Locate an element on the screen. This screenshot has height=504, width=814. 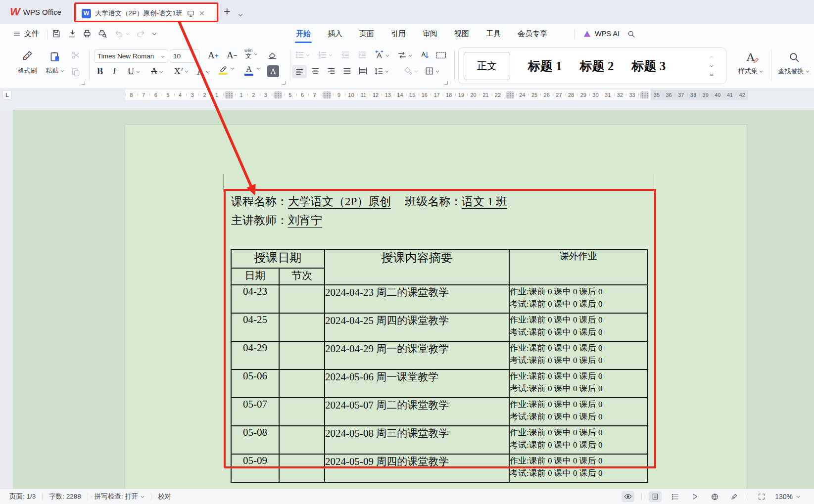
style-set-button: A 样式集 is located at coordinates (751, 65).